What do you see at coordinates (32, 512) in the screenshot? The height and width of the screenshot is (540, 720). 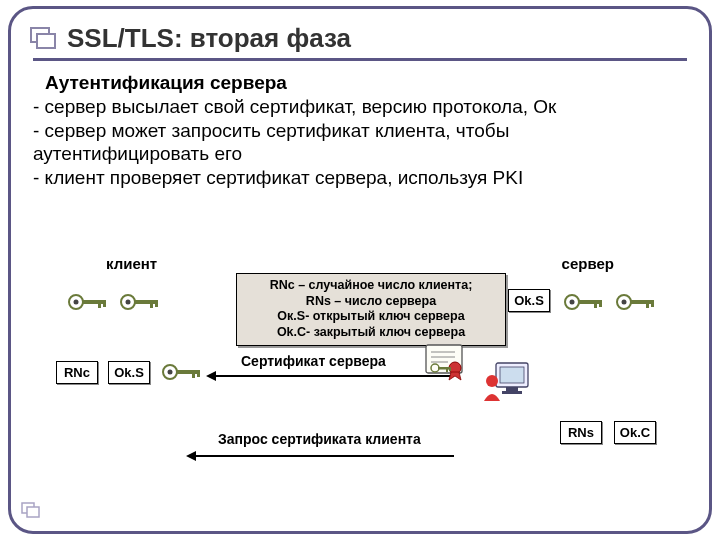 I see `footer-bullet-icon` at bounding box center [32, 512].